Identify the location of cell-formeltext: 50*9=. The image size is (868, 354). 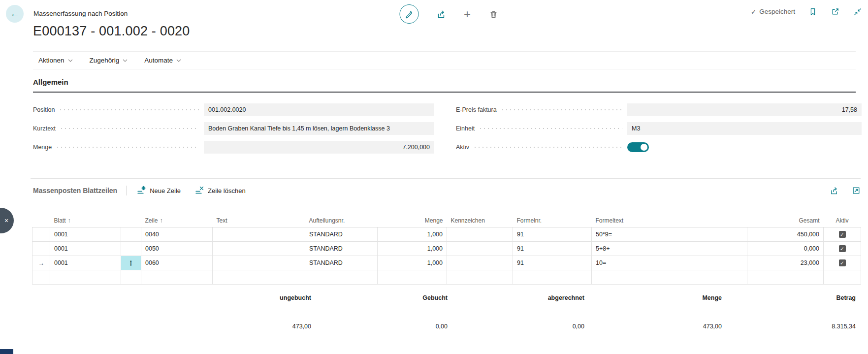
(670, 234).